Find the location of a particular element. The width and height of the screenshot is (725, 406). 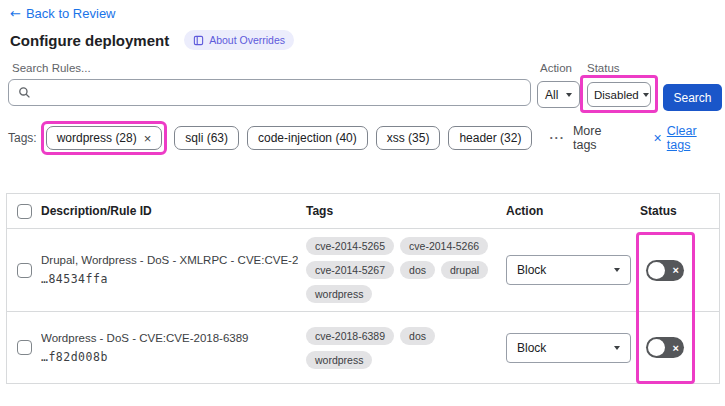

search-icon is located at coordinates (24, 92).